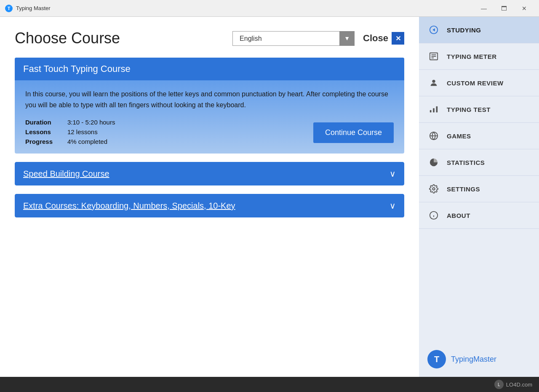 The height and width of the screenshot is (392, 539). What do you see at coordinates (294, 39) in the screenshot?
I see `language-select: English Spanish French German` at bounding box center [294, 39].